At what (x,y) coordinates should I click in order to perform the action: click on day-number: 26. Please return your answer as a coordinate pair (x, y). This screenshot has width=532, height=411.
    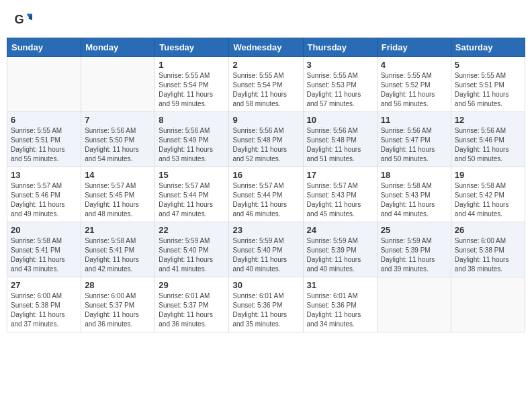
    Looking at the image, I should click on (488, 230).